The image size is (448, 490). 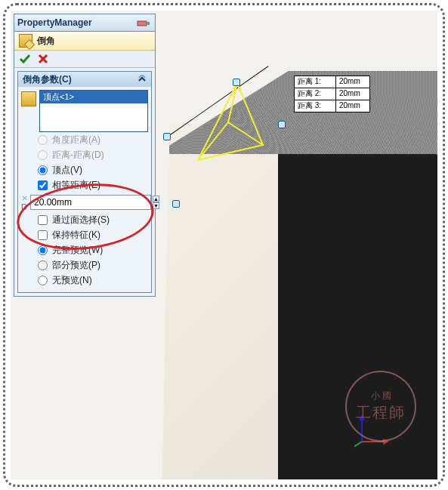 I want to click on pm-titlebar: PropertyManager, so click(x=85, y=23).